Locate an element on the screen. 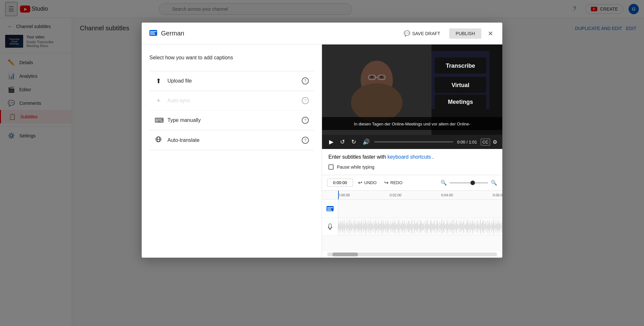 This screenshot has width=644, height=326. caption-option-upload: ⬆ Upload file ? is located at coordinates (232, 81).